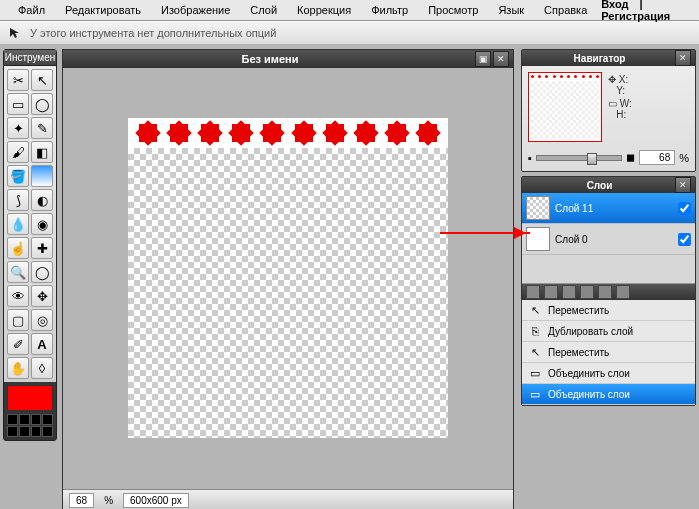 The height and width of the screenshot is (509, 699). What do you see at coordinates (82, 500) in the screenshot?
I see `zoom-value: 68` at bounding box center [82, 500].